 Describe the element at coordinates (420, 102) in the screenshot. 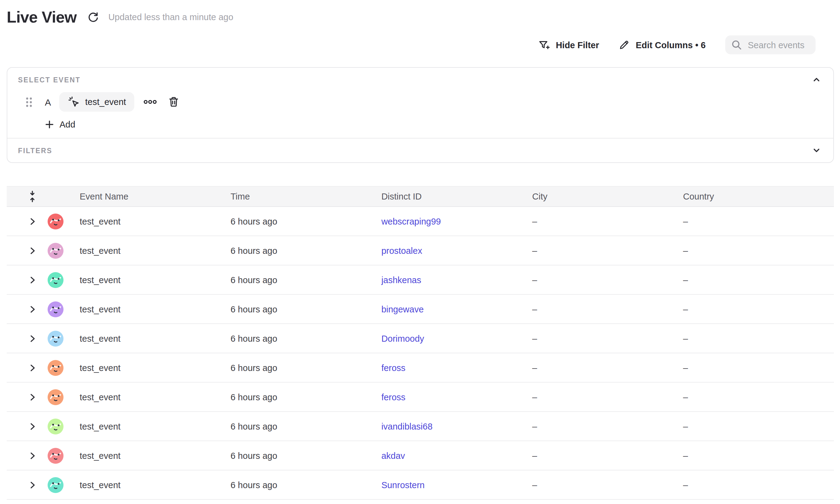

I see `event-row: A test_event` at that location.